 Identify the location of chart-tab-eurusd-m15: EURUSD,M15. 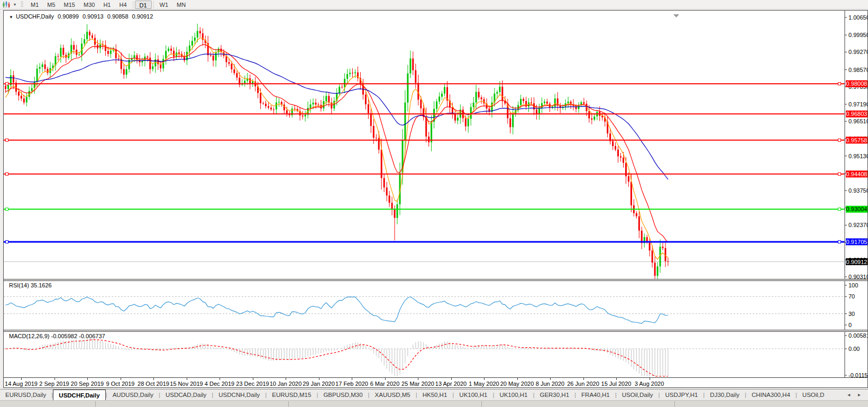
(291, 395).